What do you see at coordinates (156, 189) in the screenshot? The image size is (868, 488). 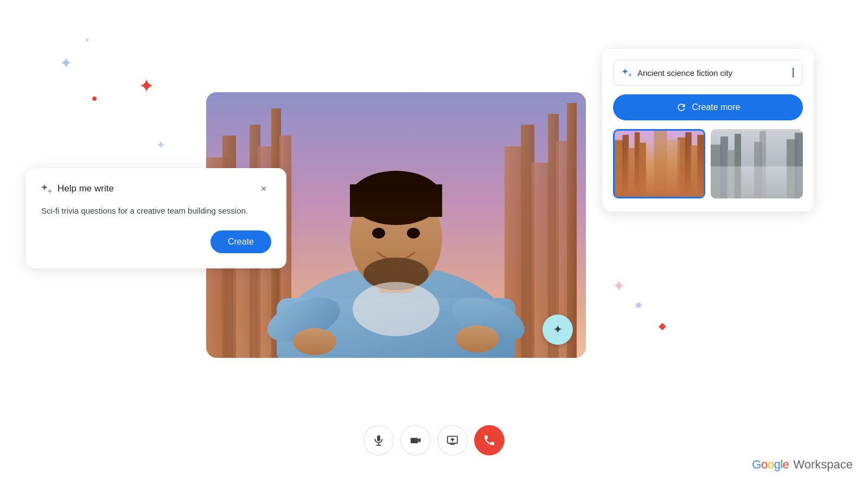 I see `card-header: Help me write ×` at bounding box center [156, 189].